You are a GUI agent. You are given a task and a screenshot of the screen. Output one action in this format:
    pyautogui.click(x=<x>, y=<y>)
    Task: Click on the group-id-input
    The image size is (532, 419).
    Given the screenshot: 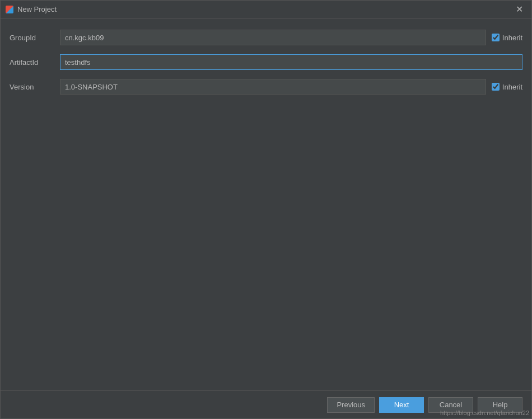 What is the action you would take?
    pyautogui.click(x=273, y=37)
    